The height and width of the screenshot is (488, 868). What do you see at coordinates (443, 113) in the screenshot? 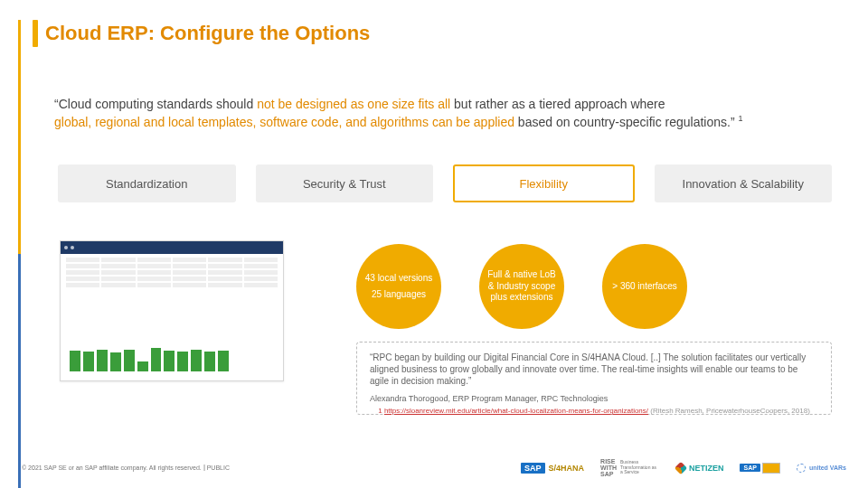
I see `headline-quote: “Cloud computing standards should not be…` at bounding box center [443, 113].